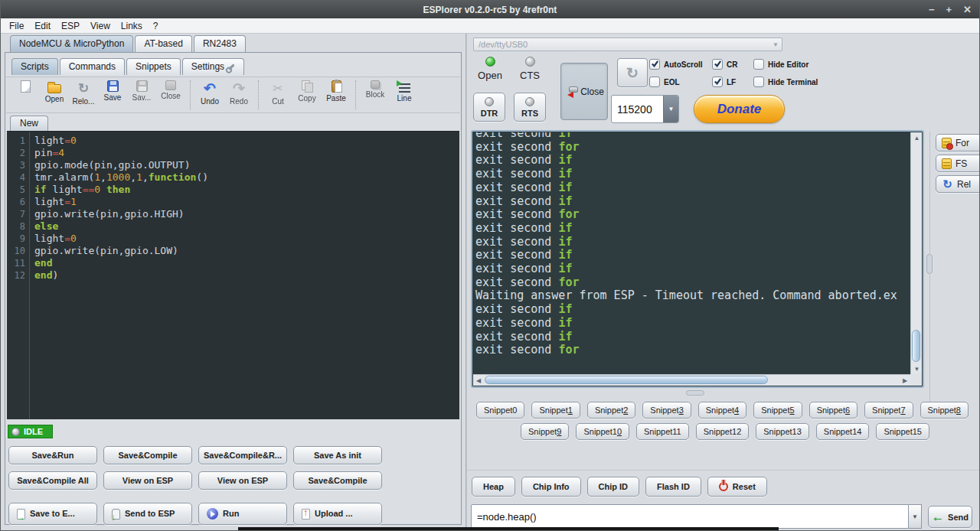 The height and width of the screenshot is (531, 980). I want to click on autoscroll-checkbox: AutoScroll, so click(676, 64).